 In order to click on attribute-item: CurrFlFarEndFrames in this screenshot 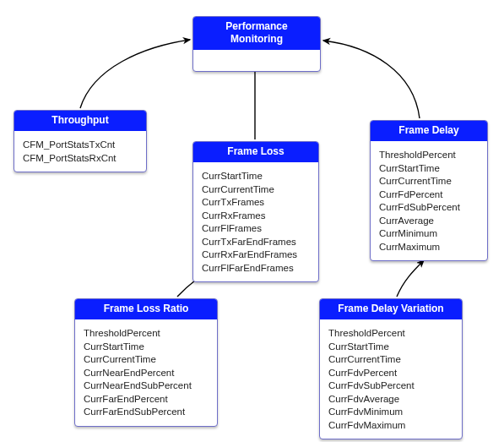, I will do `click(256, 269)`.